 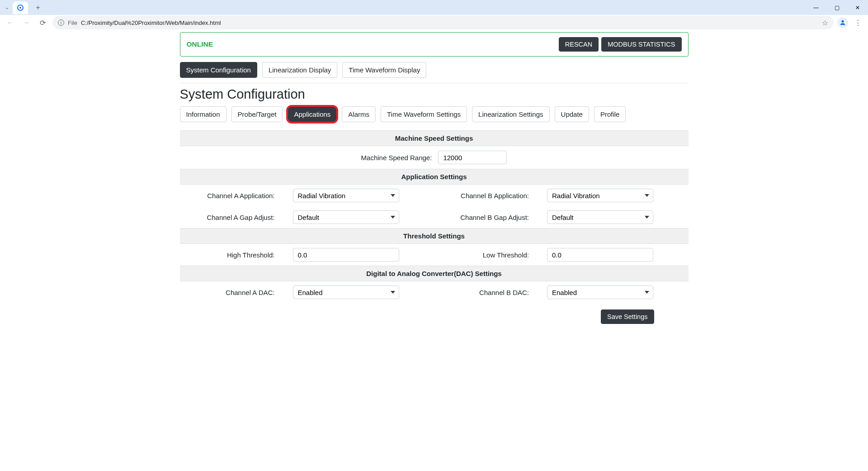 What do you see at coordinates (434, 217) in the screenshot?
I see `app-row-2: Channel A Gap Adjust: Default Channel B …` at bounding box center [434, 217].